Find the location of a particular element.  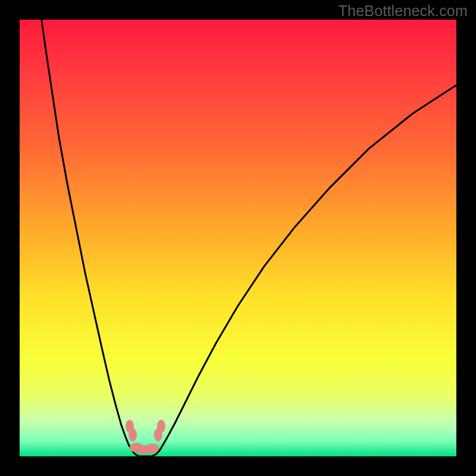

m-right-upper is located at coordinates (161, 426).